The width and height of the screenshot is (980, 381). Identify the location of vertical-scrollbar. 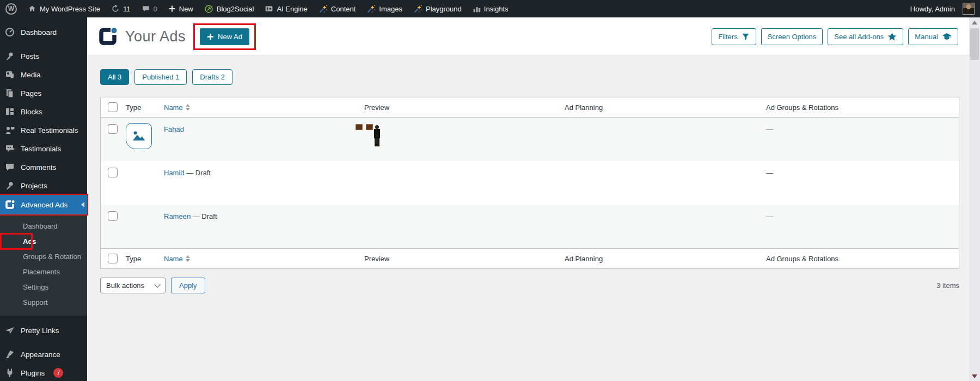
(975, 199).